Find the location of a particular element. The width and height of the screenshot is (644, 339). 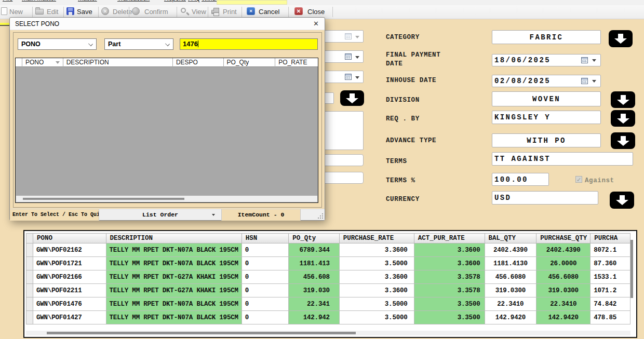

bg-date-field-disabled is located at coordinates (342, 36).